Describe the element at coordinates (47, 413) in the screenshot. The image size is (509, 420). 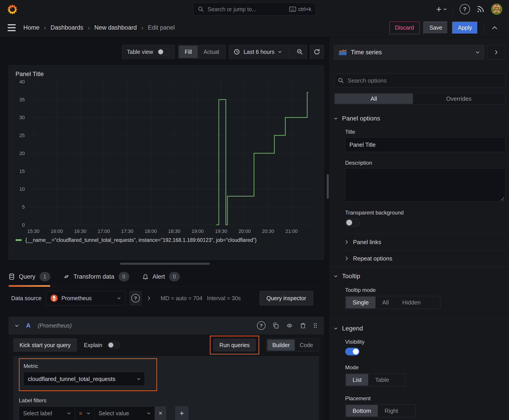
I see `select-label-dropdown: Select label` at that location.